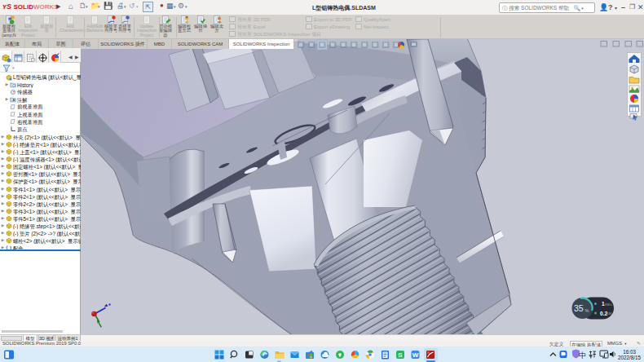 The image size is (644, 362). I want to click on svg-text: S, so click(400, 354).